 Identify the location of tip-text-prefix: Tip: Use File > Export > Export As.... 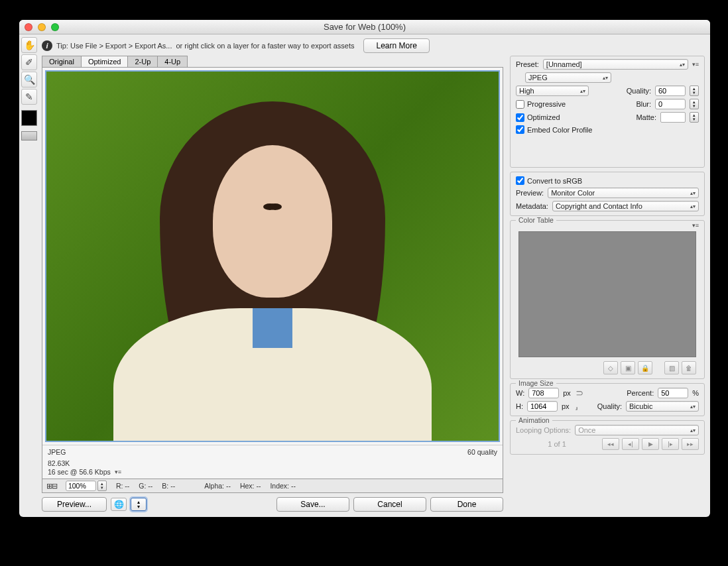
(114, 46).